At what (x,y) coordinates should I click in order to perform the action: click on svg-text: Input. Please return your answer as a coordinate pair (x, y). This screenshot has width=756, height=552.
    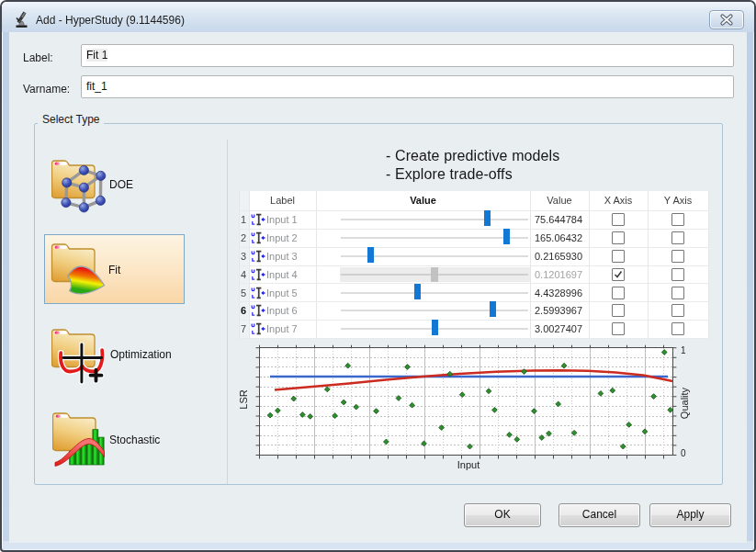
    Looking at the image, I should click on (468, 465).